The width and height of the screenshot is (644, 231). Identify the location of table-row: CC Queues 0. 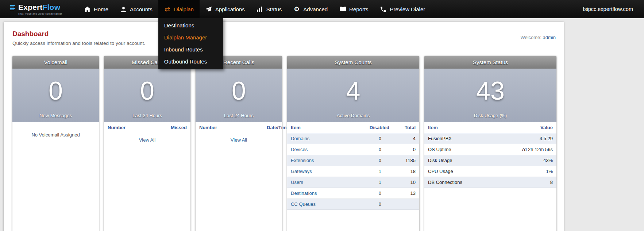
(353, 204).